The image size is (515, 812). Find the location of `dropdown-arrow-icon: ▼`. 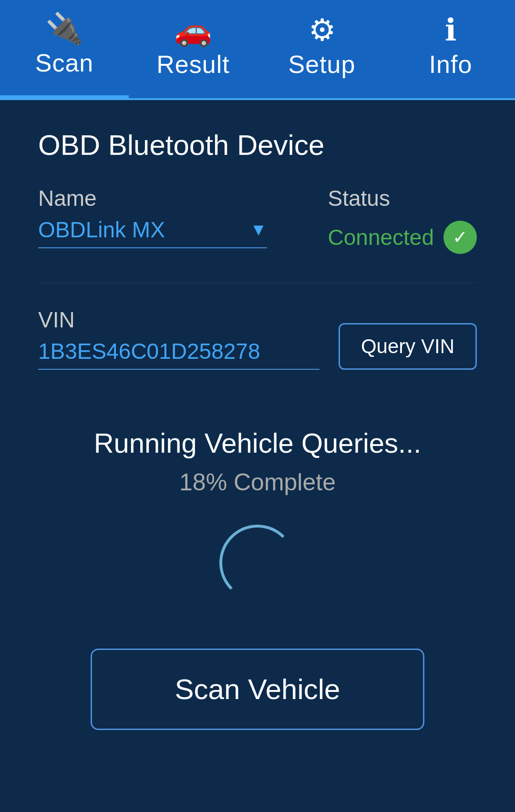

dropdown-arrow-icon: ▼ is located at coordinates (258, 230).